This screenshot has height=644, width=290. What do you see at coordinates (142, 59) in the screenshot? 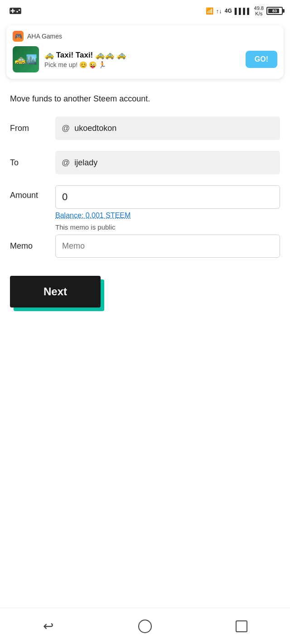
I see `notification-content: 🚕 Taxi! Taxi! 🚕🚕 🚕 Pick me up! 😊 😜 🏃` at bounding box center [142, 59].